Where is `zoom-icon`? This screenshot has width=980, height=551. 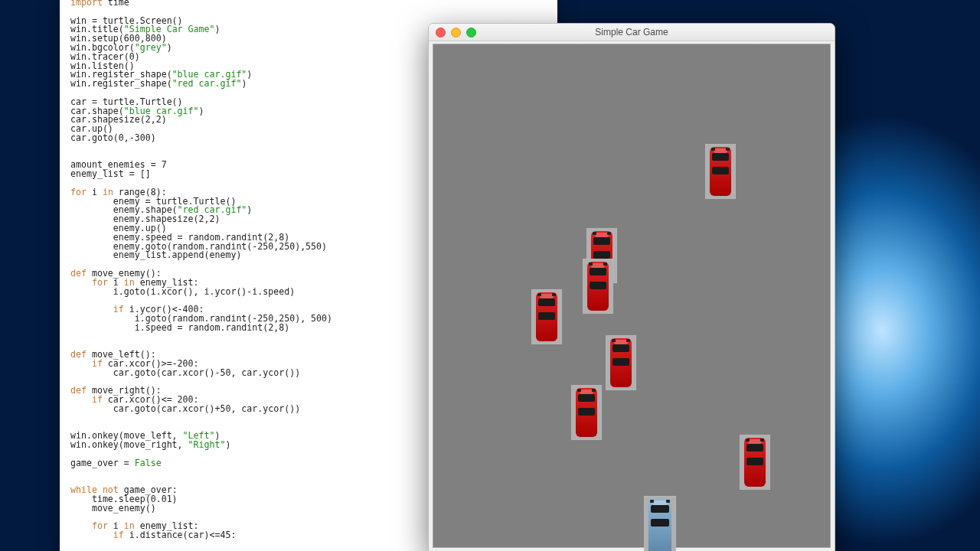
zoom-icon is located at coordinates (472, 32).